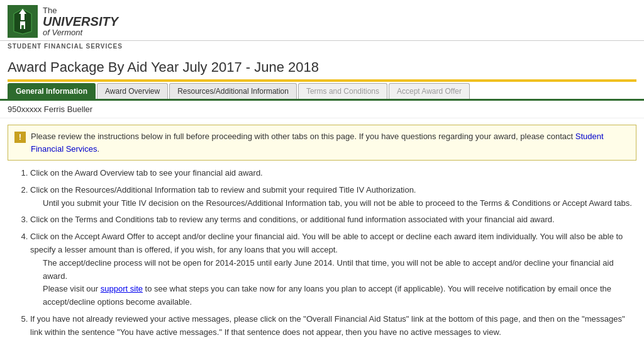 The height and width of the screenshot is (345, 644). I want to click on tabs-bar: General Information Award Overview Resou…, so click(322, 92).